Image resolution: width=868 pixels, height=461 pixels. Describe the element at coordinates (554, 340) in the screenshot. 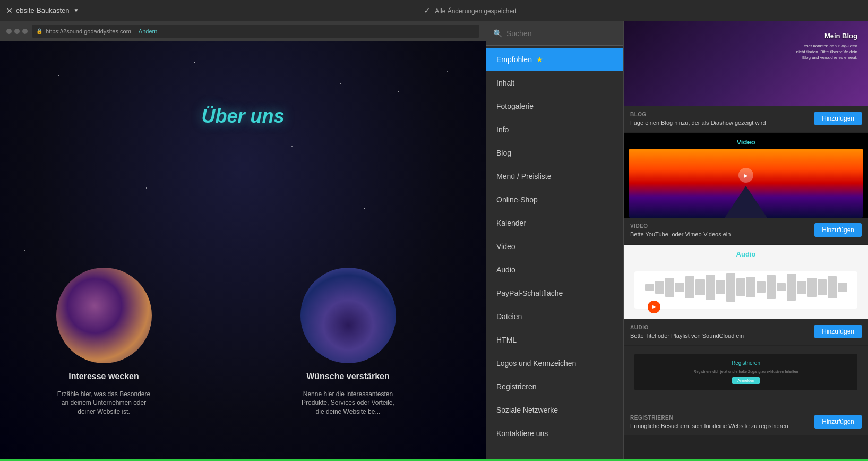

I see `menu-item-html: HTML` at that location.